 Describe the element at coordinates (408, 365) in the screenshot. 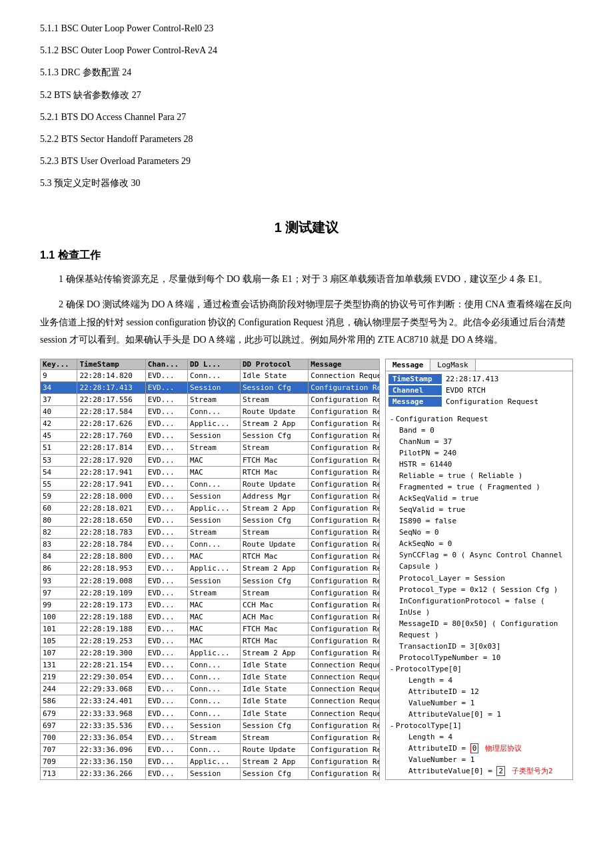

I see `tab-message: Message` at that location.